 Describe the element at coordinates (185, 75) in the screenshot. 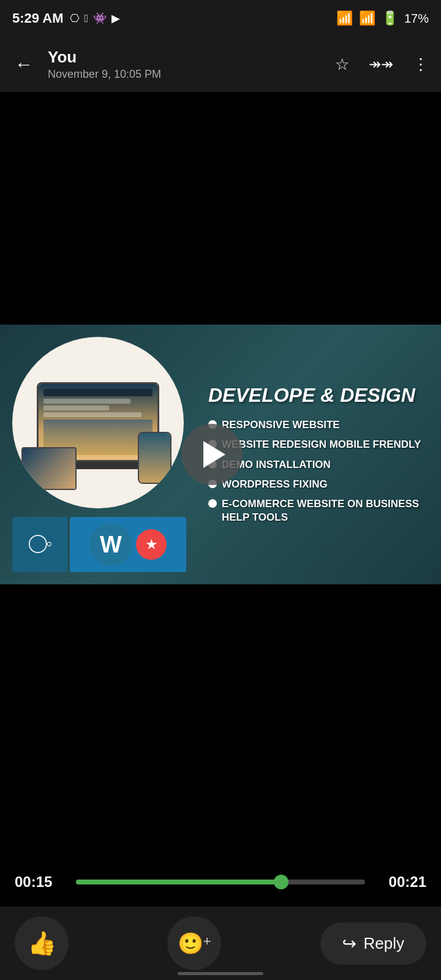

I see `toolbar-subtitle: November 9, 10:05 PM` at that location.